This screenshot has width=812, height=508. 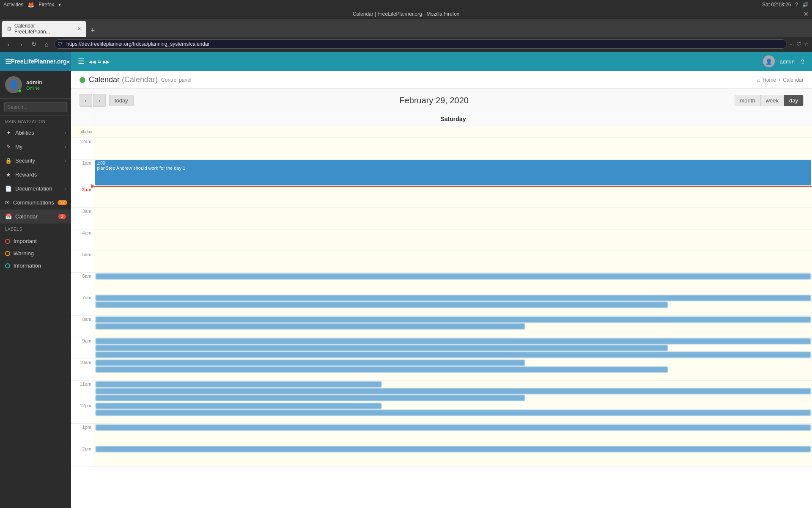 What do you see at coordinates (121, 101) in the screenshot?
I see `cal-today-button: today` at bounding box center [121, 101].